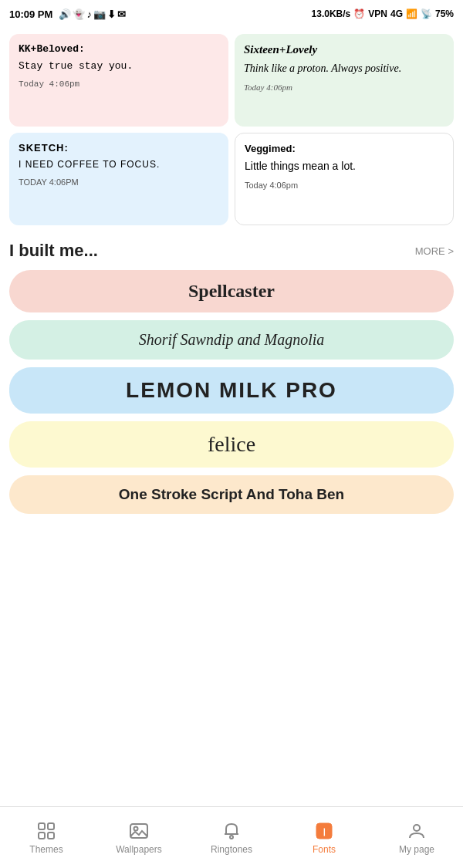  What do you see at coordinates (332, 14) in the screenshot?
I see `network-speed: 13.0KB/s` at bounding box center [332, 14].